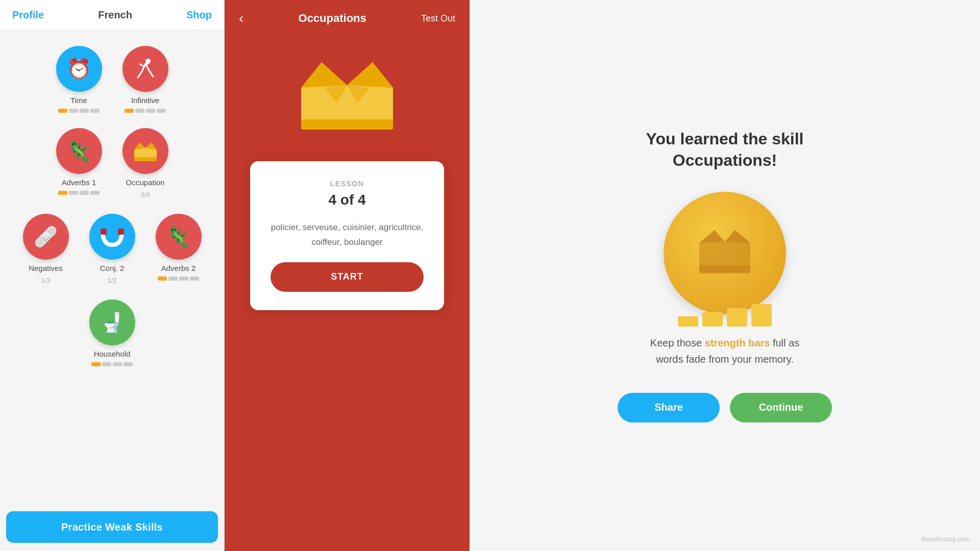 This screenshot has width=980, height=551. Describe the element at coordinates (678, 343) in the screenshot. I see `description-pre: Keep those` at that location.